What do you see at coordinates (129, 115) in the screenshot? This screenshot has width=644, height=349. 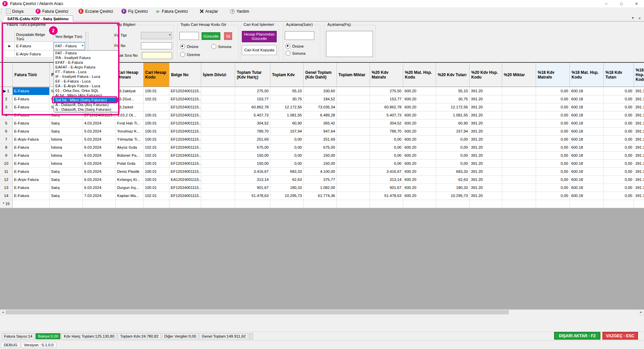 I see `grid-cell-cari_unvan: 1.03.2 Ot...` at bounding box center [129, 115].